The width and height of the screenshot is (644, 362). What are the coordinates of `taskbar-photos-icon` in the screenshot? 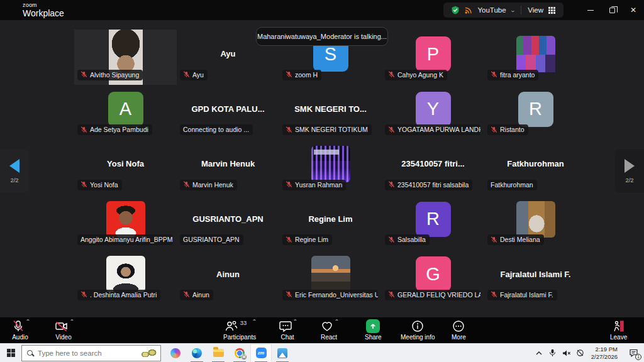 It's located at (282, 353).